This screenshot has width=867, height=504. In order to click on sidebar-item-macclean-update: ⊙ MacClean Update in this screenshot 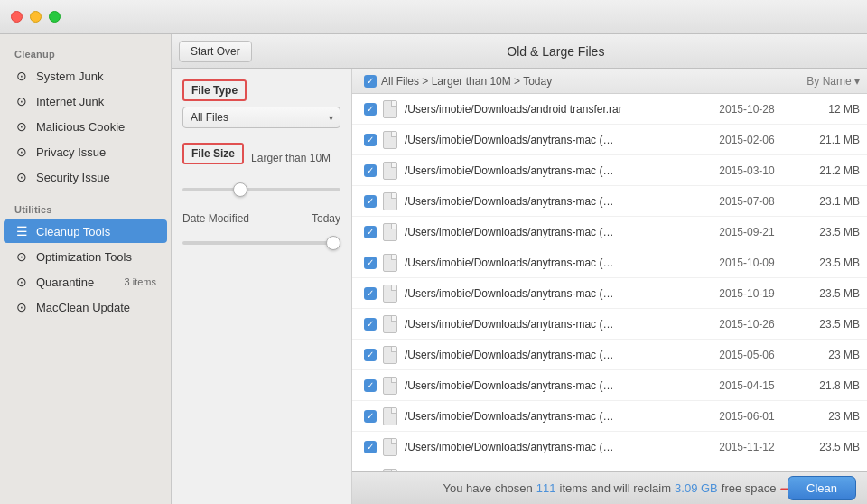, I will do `click(85, 307)`.